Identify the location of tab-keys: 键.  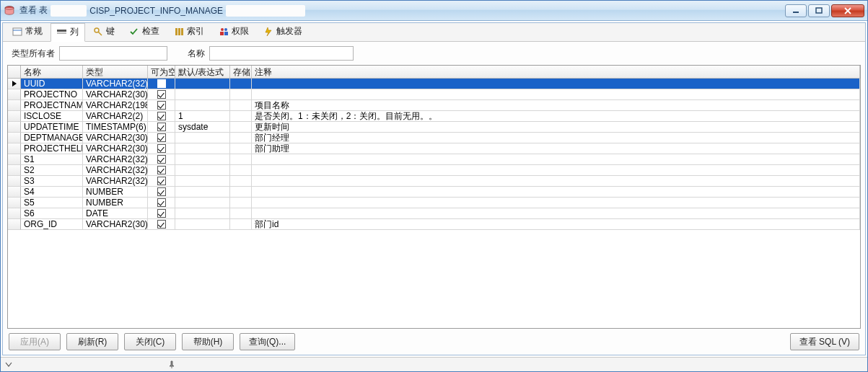
(104, 32).